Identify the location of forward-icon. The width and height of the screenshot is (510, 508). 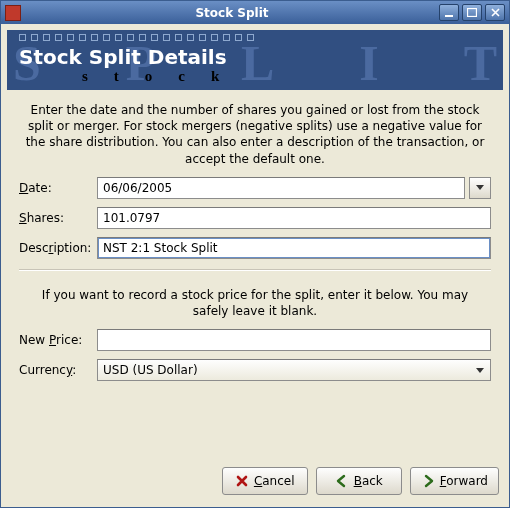
(428, 481).